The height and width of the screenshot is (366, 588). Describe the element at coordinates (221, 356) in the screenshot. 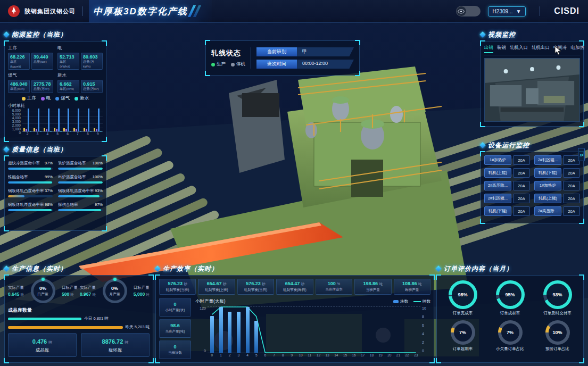

I see `x-tick: 1` at that location.